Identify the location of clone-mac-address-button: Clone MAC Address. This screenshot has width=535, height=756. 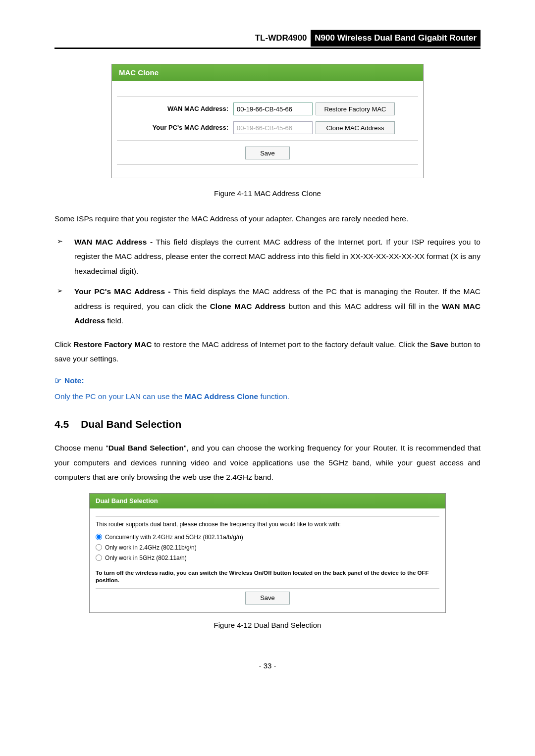
(355, 128).